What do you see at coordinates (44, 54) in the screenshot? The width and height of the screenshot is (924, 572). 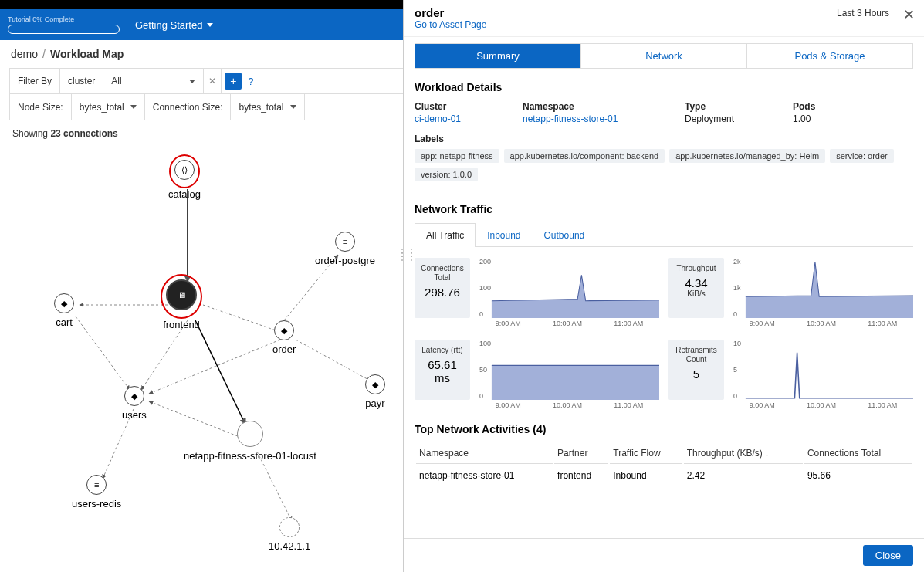 I see `breadcrumb-sep: /` at bounding box center [44, 54].